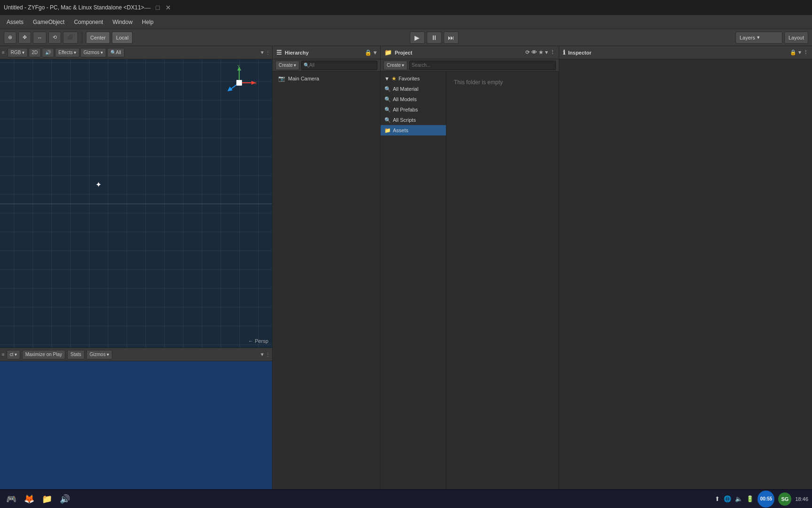 This screenshot has height=508, width=812. Describe the element at coordinates (39, 38) in the screenshot. I see `transform-tool-scale: ↔` at that location.